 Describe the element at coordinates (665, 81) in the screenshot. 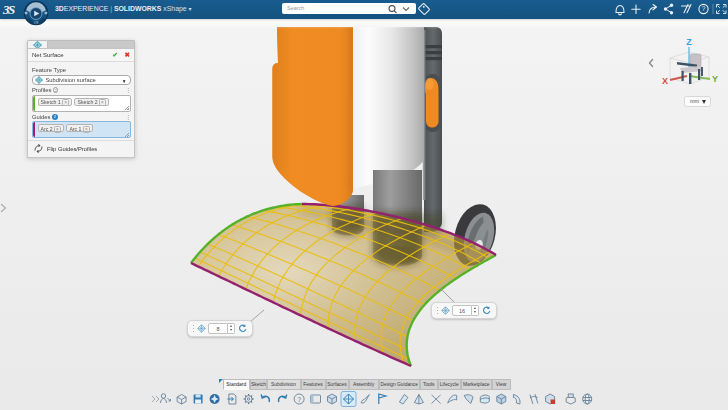

I see `svg-text: X` at that location.